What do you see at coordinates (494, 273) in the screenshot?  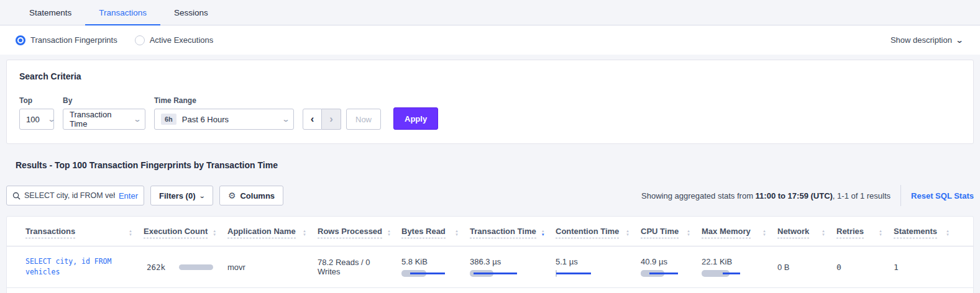 I see `transaction-time-bar-chart` at bounding box center [494, 273].